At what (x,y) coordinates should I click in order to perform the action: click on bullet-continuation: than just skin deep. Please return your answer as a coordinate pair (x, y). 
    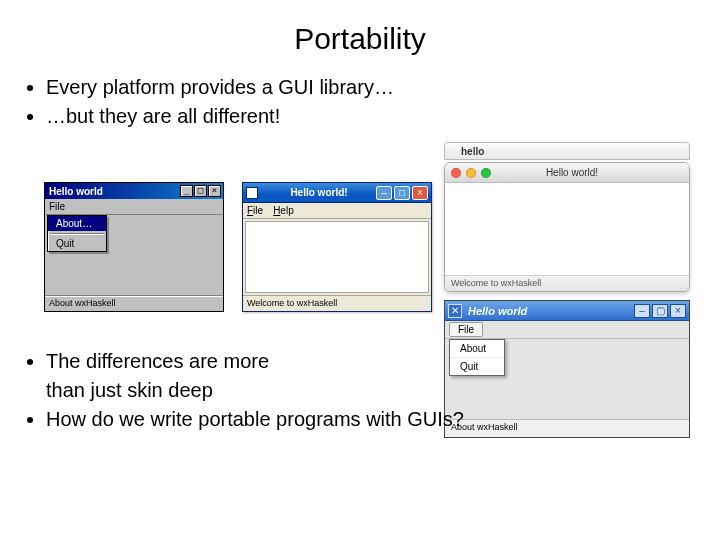
    Looking at the image, I should click on (255, 390).